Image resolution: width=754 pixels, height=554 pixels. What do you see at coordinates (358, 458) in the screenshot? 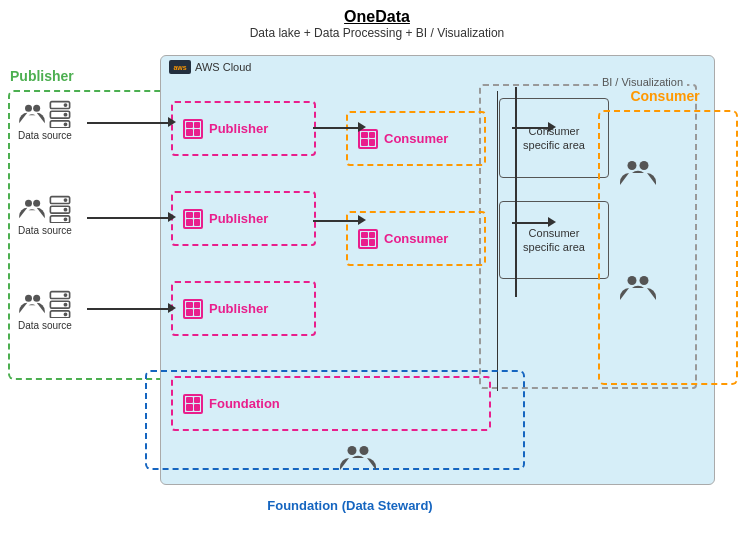
I see `foundation-people-icon` at bounding box center [358, 458].